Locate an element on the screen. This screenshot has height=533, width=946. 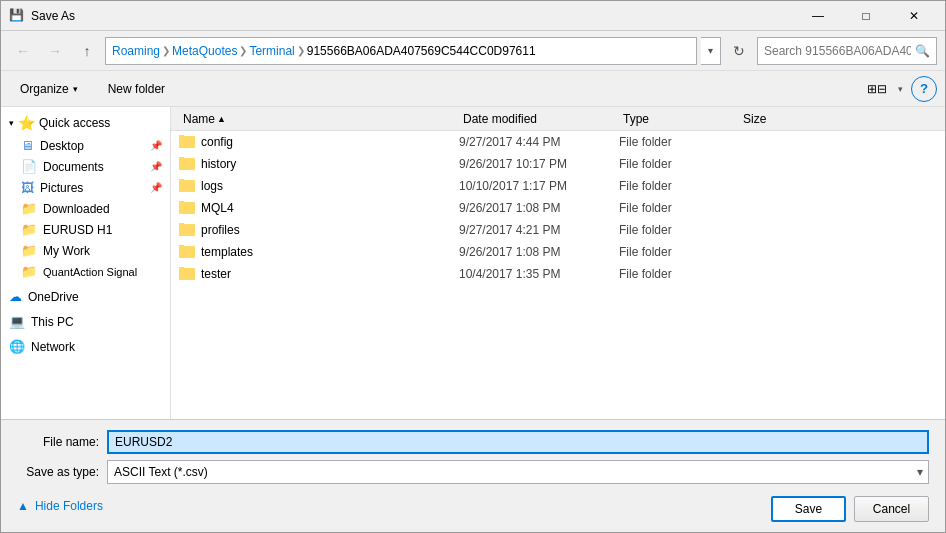
file-date: 10/10/2017 1:17 PM is located at coordinates (539, 186).